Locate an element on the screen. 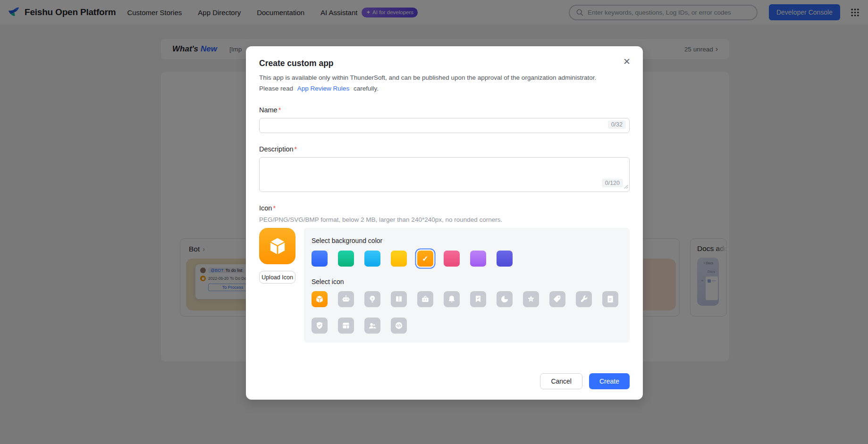  description-line2-prefix: Please read is located at coordinates (276, 89).